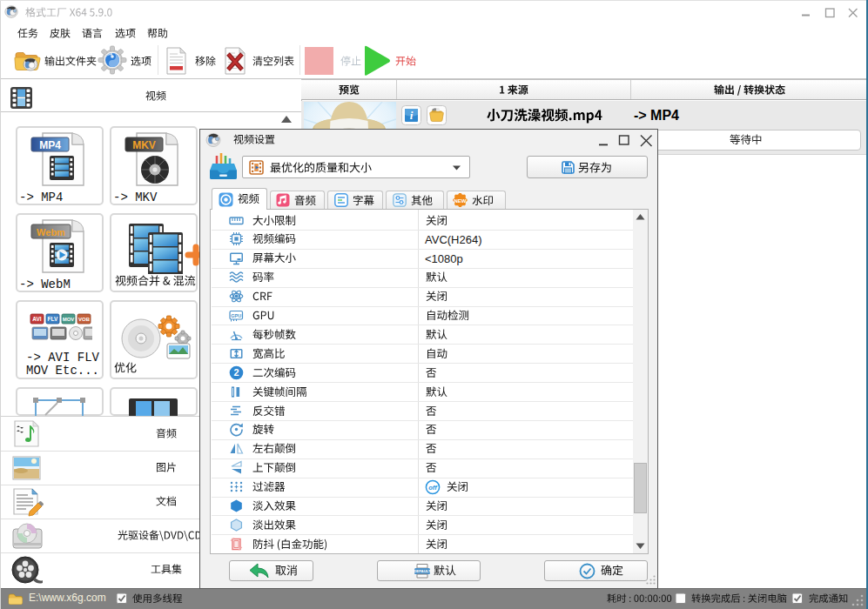 This screenshot has width=868, height=609. I want to click on svg-text: GPU, so click(236, 316).